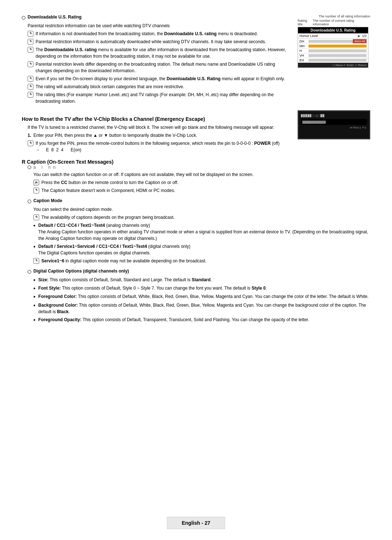 The height and width of the screenshot is (540, 392). Describe the element at coordinates (36, 191) in the screenshot. I see `note-icon-cc2: ✎` at that location.